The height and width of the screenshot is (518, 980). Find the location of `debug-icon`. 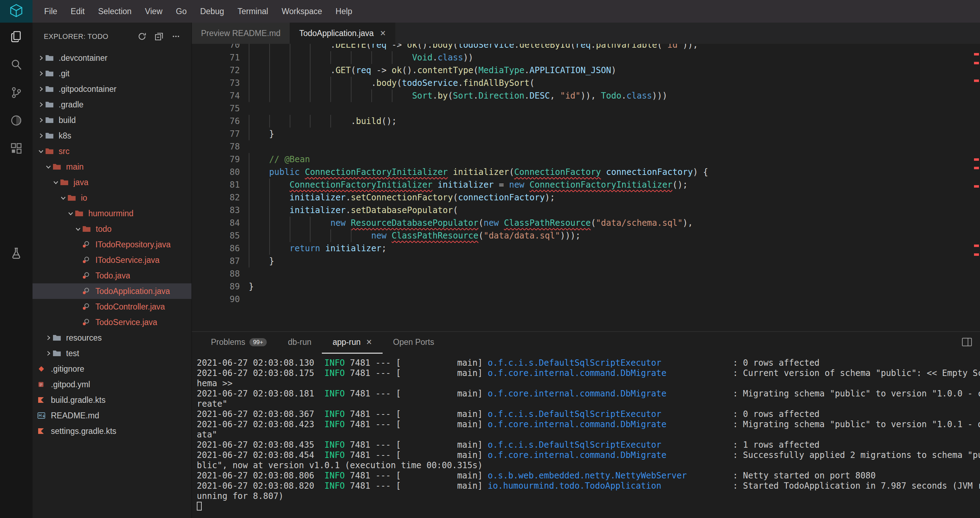

debug-icon is located at coordinates (16, 120).